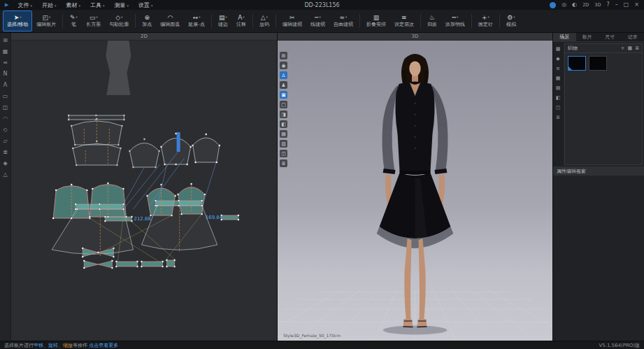  What do you see at coordinates (284, 154) in the screenshot?
I see `layer-display-toggle: ◫` at bounding box center [284, 154].